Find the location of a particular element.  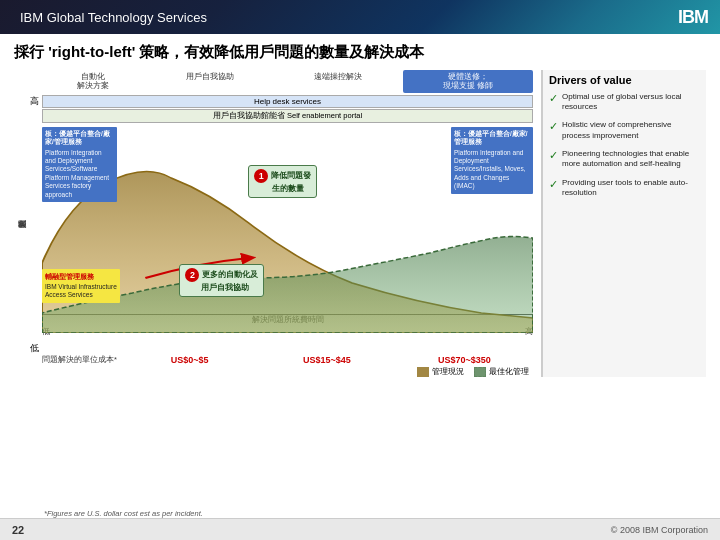

cost-row: 問題解決的單位成本* US$0~$5 US$15~$45 US$70~$350 is located at coordinates (288, 360).